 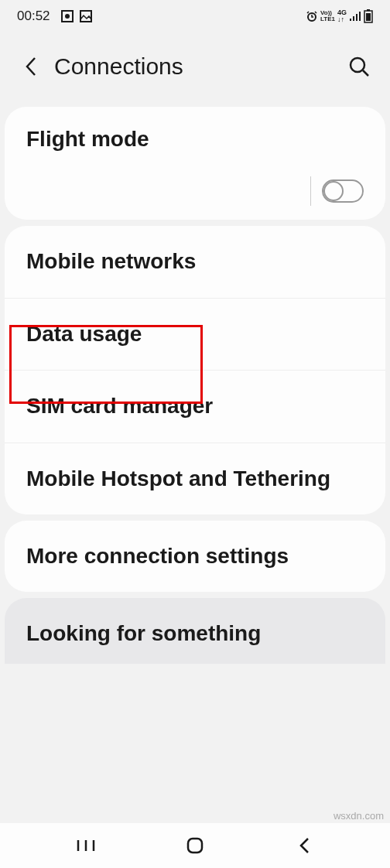 I want to click on recents-icon, so click(x=86, y=846).